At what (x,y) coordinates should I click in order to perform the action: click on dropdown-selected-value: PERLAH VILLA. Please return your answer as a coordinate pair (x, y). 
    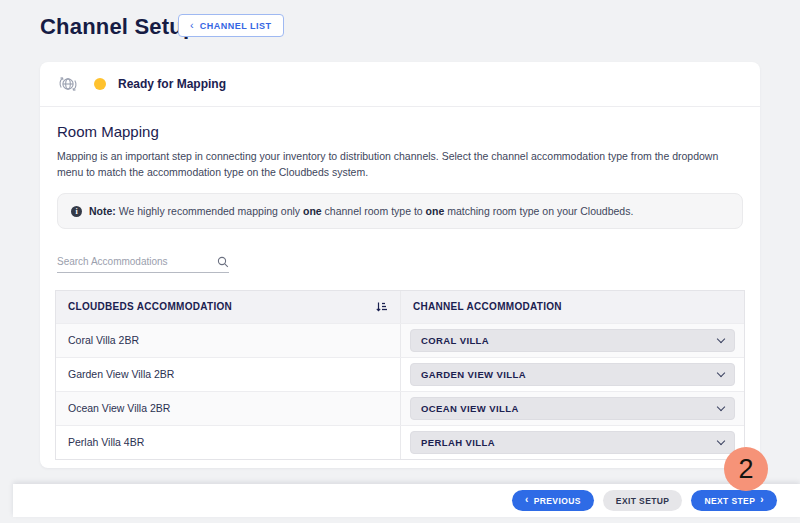
    Looking at the image, I should click on (458, 442).